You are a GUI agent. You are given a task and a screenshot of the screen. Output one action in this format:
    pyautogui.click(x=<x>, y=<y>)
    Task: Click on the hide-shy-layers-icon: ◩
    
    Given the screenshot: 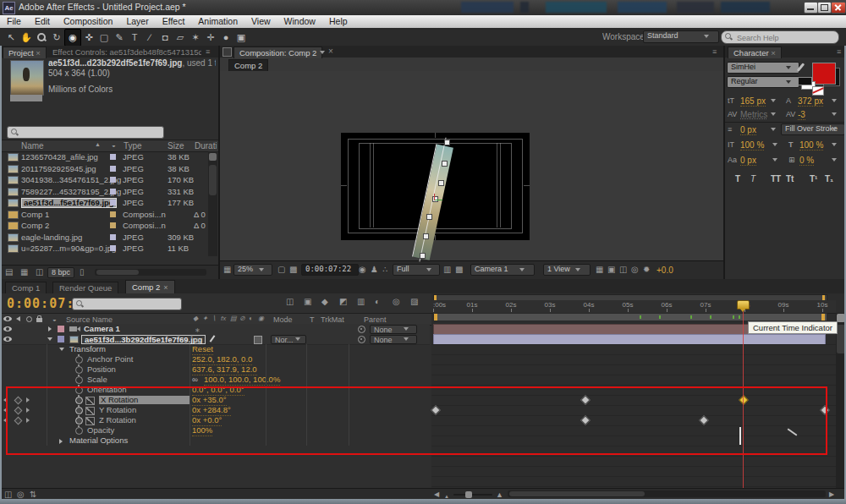 What is the action you would take?
    pyautogui.click(x=343, y=301)
    